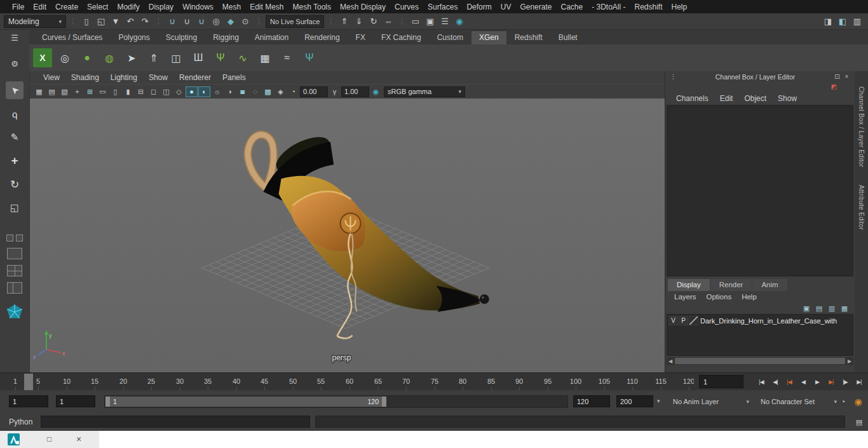 The image size is (868, 448). Describe the element at coordinates (220, 58) in the screenshot. I see `xgen-grass-preset-icon: Ψ` at that location.